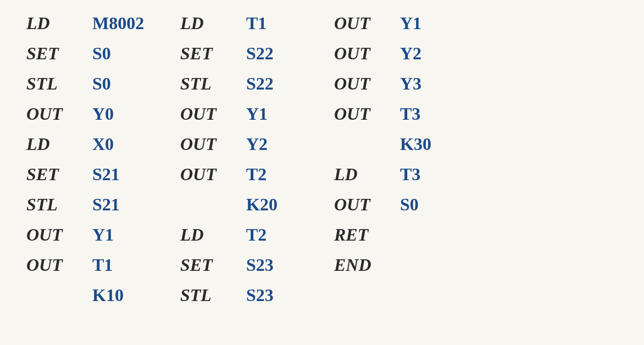 The width and height of the screenshot is (644, 345). What do you see at coordinates (209, 235) in the screenshot?
I see `cell-r7-c2: LD` at bounding box center [209, 235].